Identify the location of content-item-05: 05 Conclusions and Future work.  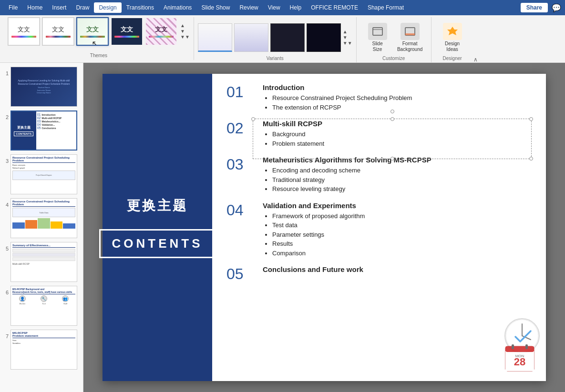
(379, 274).